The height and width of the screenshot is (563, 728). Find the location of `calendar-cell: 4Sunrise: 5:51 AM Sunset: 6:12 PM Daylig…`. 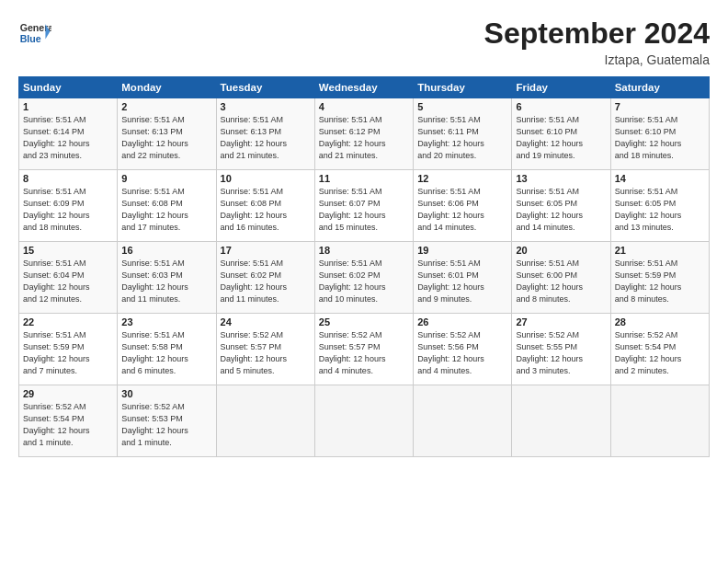

calendar-cell: 4Sunrise: 5:51 AM Sunset: 6:12 PM Daylig… is located at coordinates (364, 134).